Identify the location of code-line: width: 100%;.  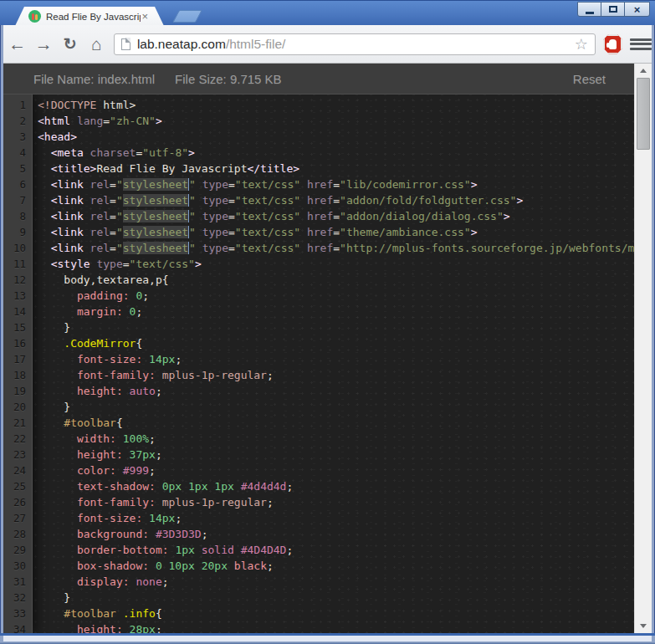
(336, 438).